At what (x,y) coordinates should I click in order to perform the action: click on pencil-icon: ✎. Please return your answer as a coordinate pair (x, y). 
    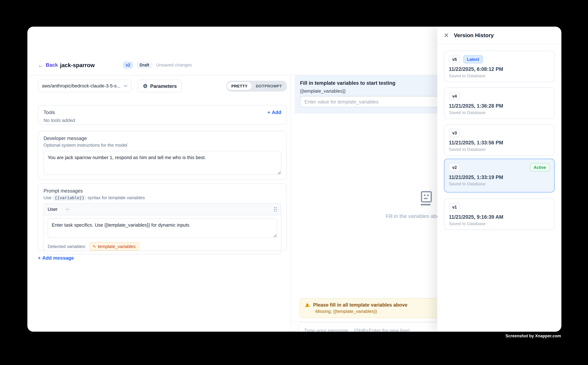
    Looking at the image, I should click on (94, 246).